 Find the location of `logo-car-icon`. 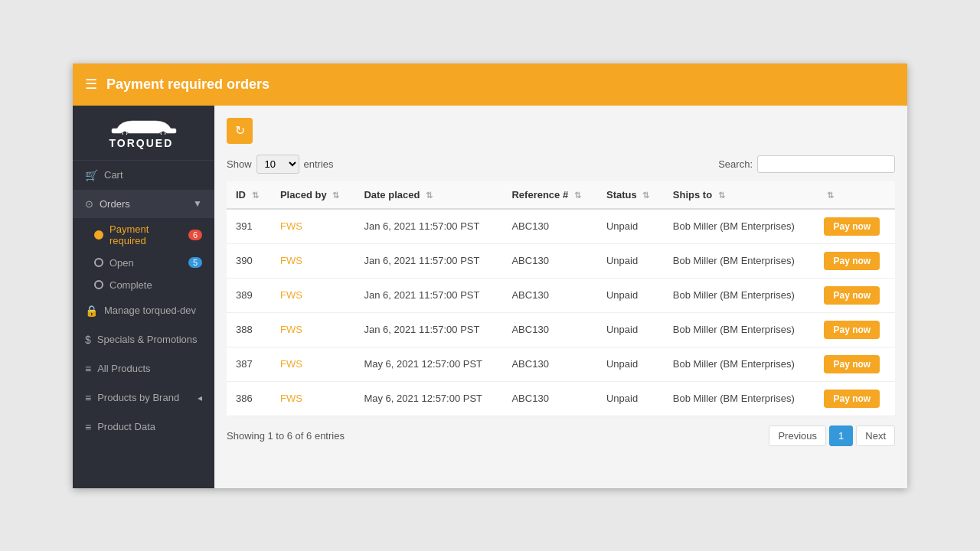

logo-car-icon is located at coordinates (144, 126).